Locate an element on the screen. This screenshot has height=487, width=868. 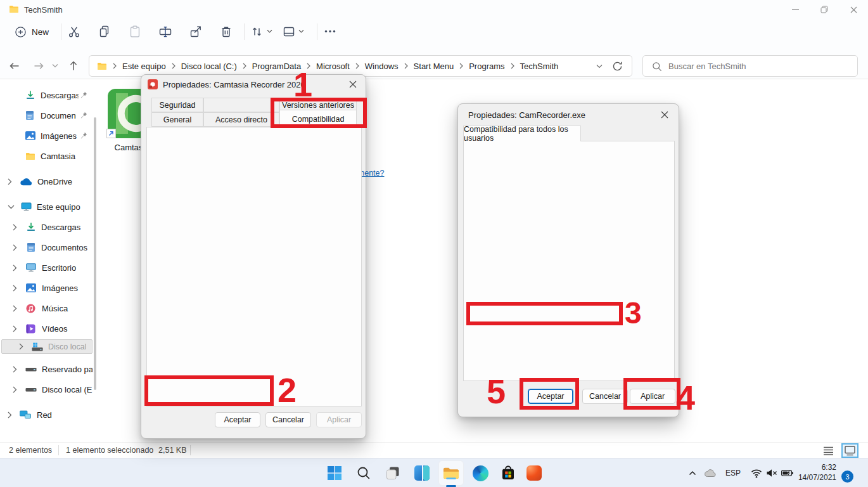
tab-general: General is located at coordinates (177, 119).